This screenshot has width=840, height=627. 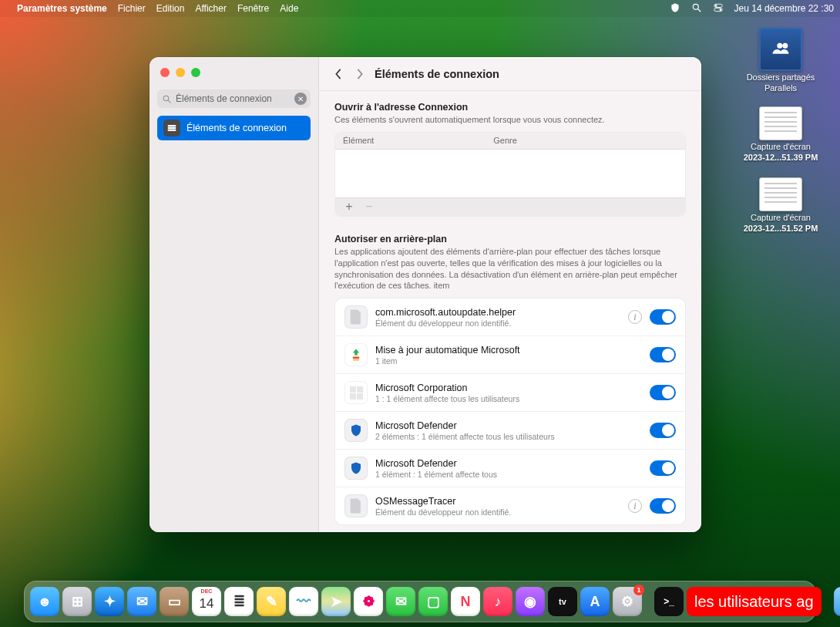 What do you see at coordinates (510, 174) in the screenshot?
I see `table-body-empty` at bounding box center [510, 174].